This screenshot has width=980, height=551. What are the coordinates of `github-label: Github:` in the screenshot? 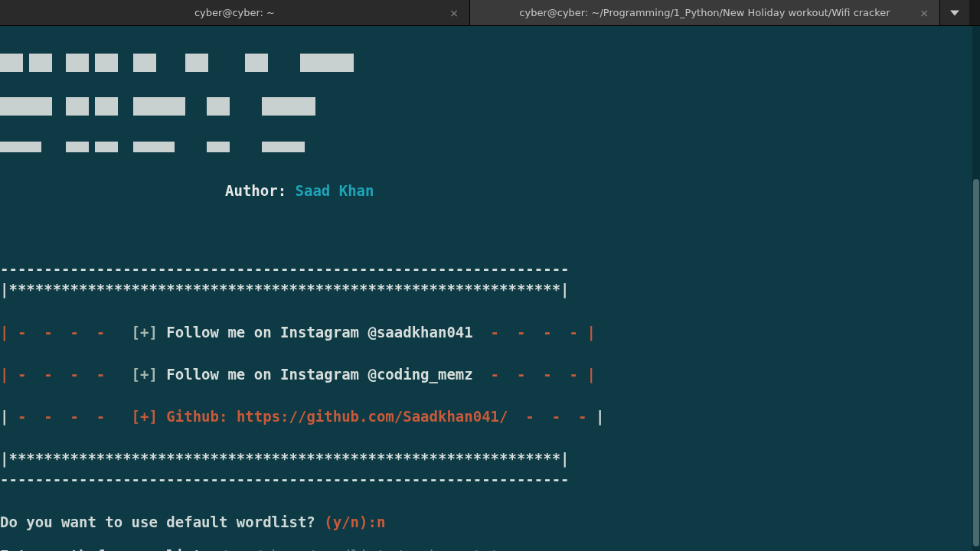 It's located at (201, 416).